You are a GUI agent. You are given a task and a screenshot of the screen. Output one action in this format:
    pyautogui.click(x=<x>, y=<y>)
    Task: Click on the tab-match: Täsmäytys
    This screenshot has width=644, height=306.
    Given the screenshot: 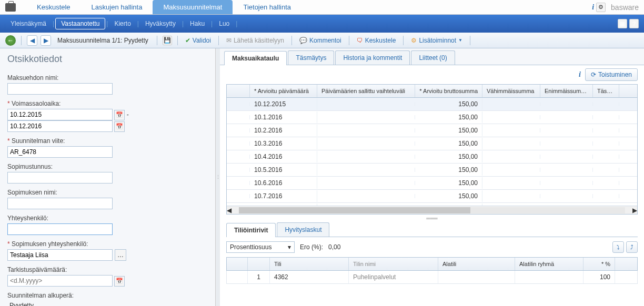 What is the action you would take?
    pyautogui.click(x=311, y=58)
    